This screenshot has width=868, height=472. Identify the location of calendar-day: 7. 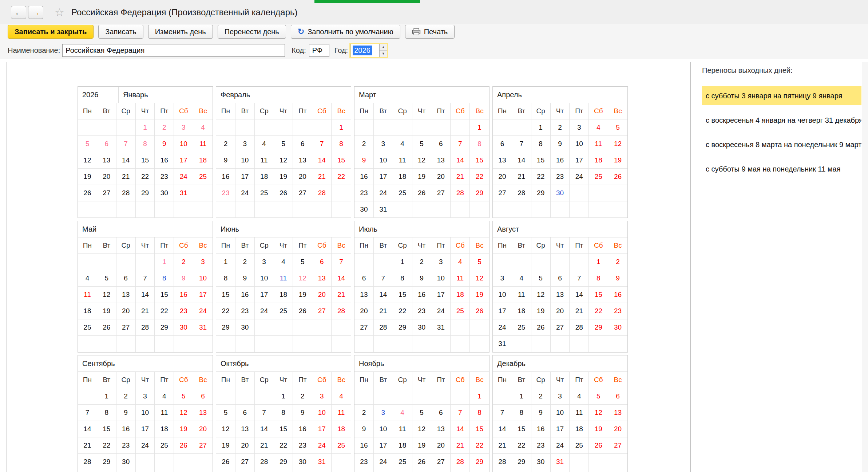
(341, 262).